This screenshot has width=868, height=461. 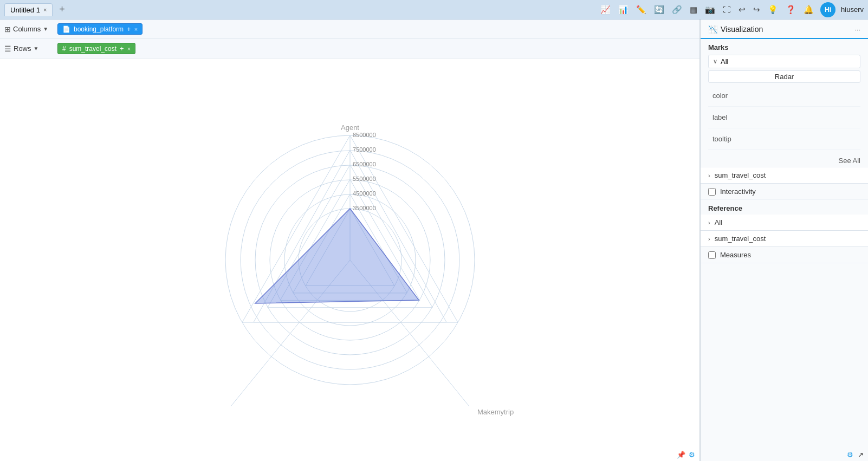 What do you see at coordinates (677, 10) in the screenshot?
I see `share-icon: 🔗` at bounding box center [677, 10].